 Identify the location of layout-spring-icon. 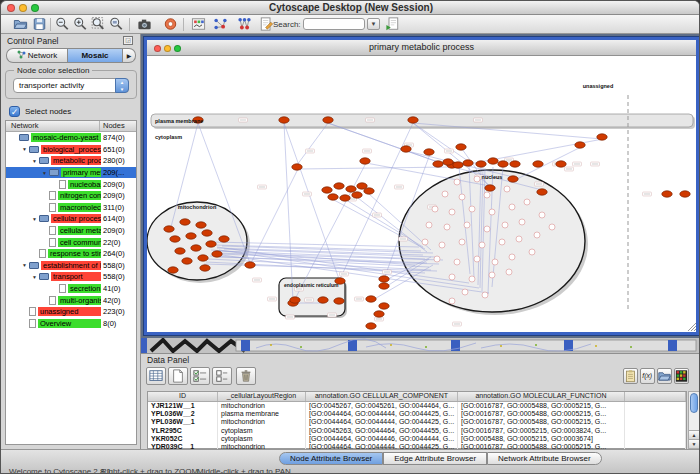
(221, 24).